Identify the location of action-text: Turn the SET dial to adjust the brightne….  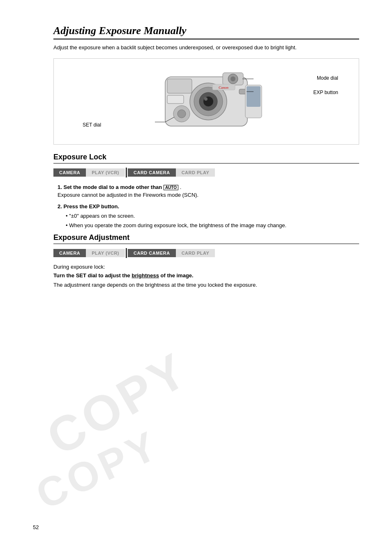
(206, 275).